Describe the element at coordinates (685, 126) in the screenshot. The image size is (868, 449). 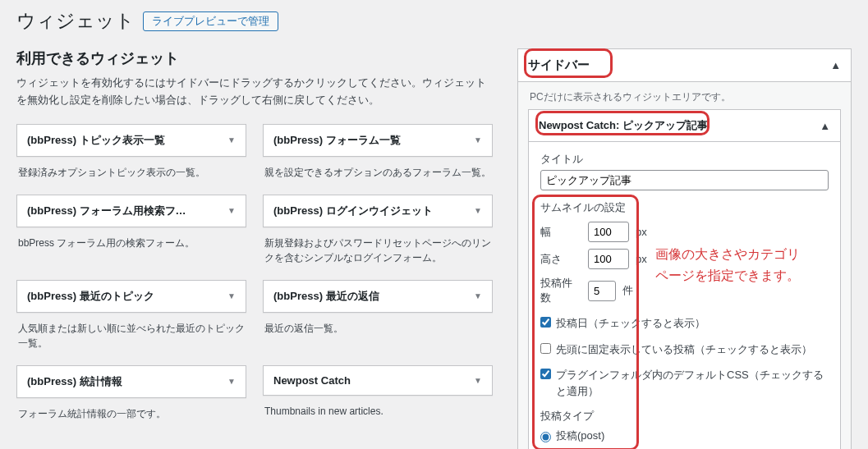
I see `widget-instance-header: Newpost Catch: ピックアップ記事 ▲` at that location.